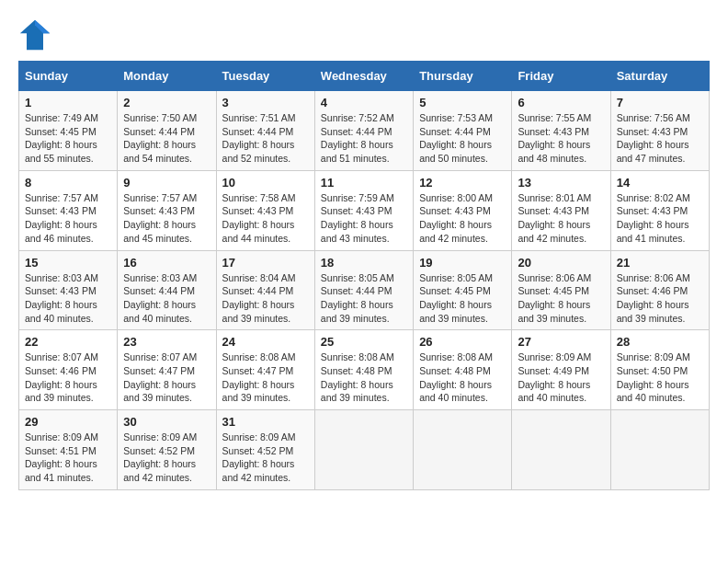 This screenshot has height=563, width=728. I want to click on day-number: 14, so click(660, 182).